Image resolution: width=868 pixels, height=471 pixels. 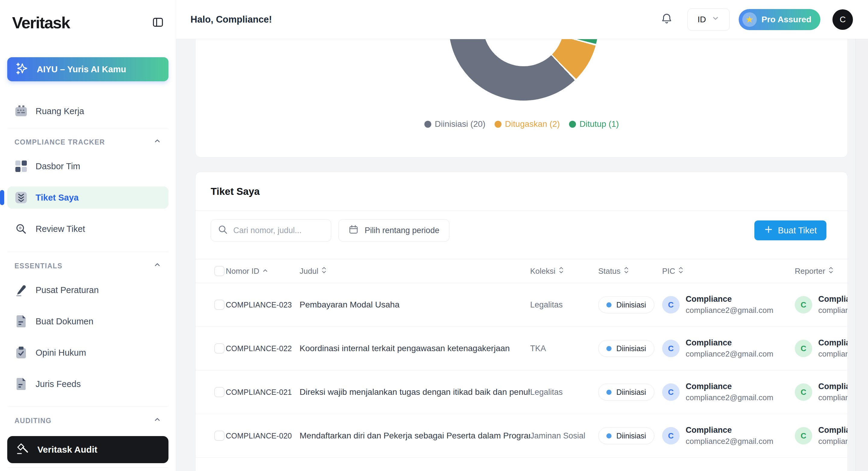 What do you see at coordinates (394, 230) in the screenshot?
I see `date-range-button: Pilih rentang periode` at bounding box center [394, 230].